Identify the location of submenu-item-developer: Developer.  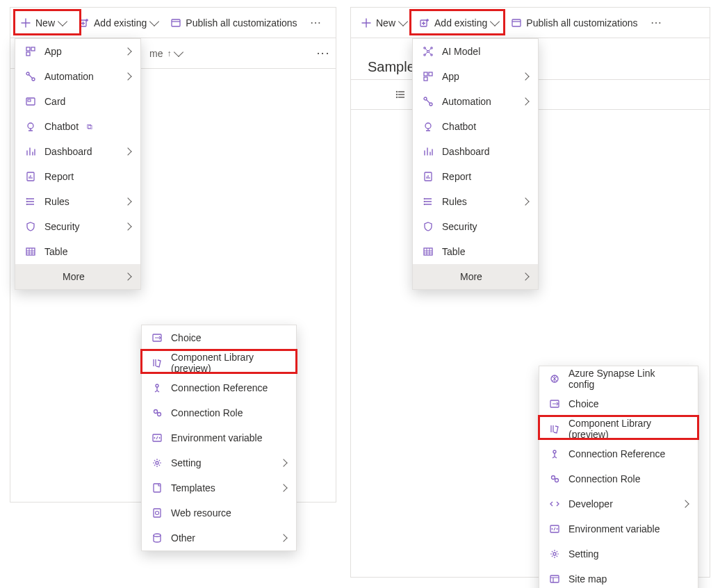
(619, 504).